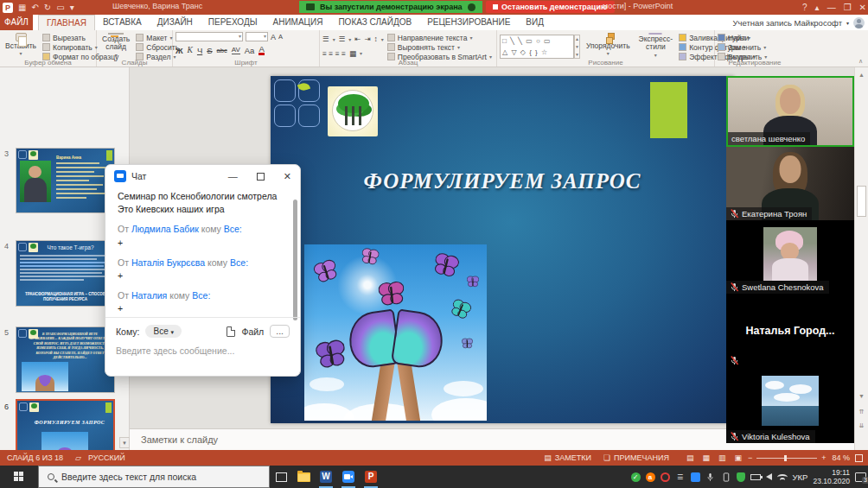  What do you see at coordinates (756, 477) in the screenshot?
I see `battery-icon` at bounding box center [756, 477].